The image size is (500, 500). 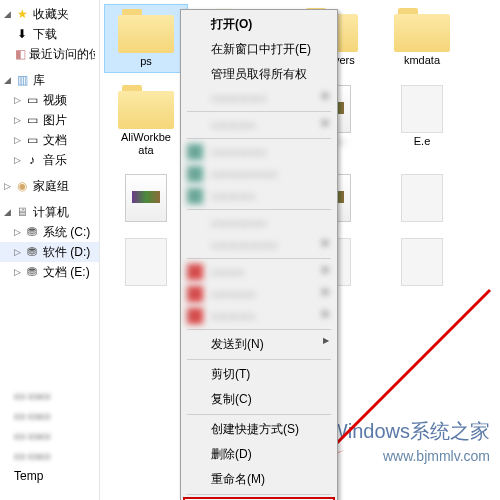 I want to click on library-icon: ▥, so click(x=22, y=80).